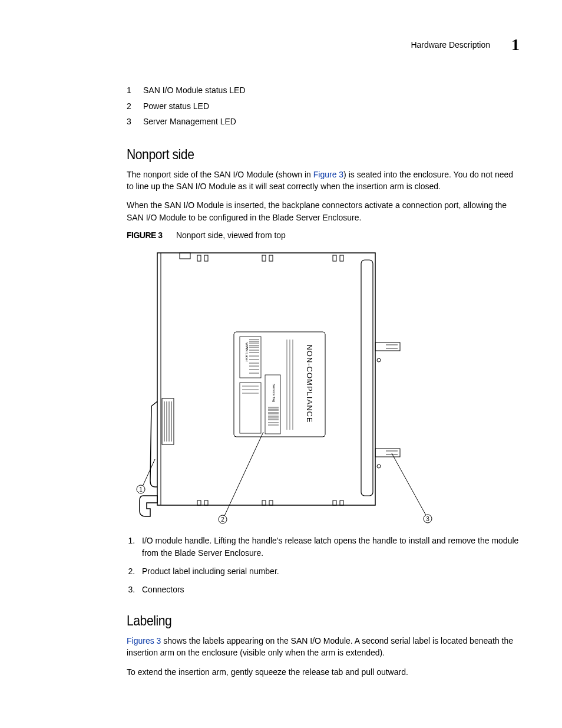 The height and width of the screenshot is (728, 562). Describe the element at coordinates (323, 647) in the screenshot. I see `paragraph: Figures 3 shows the labels appearing on …` at that location.